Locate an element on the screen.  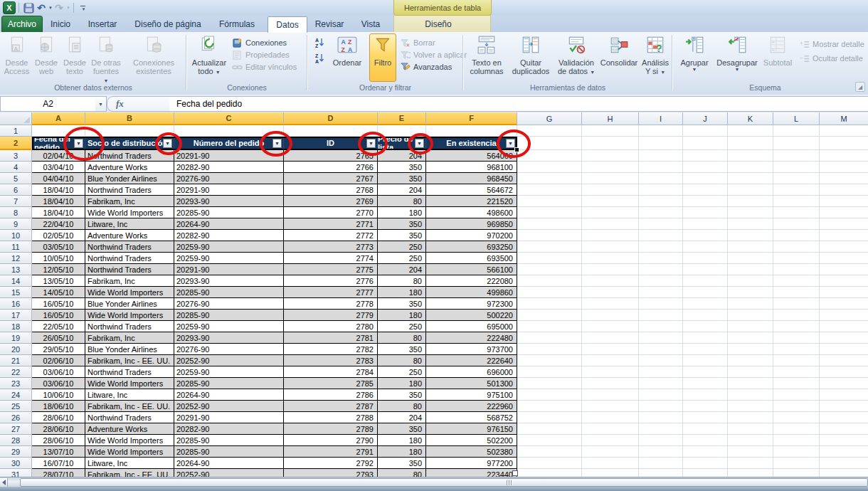
cell: 20276-90 is located at coordinates (229, 179).